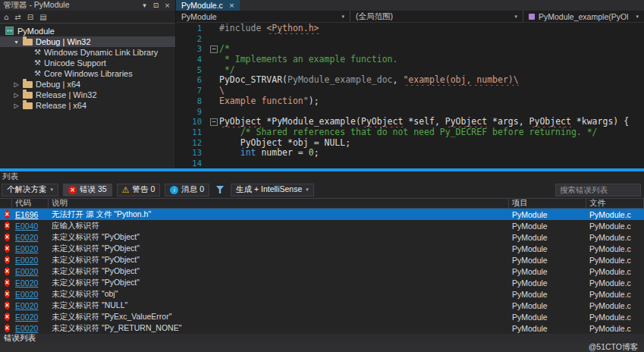 The width and height of the screenshot is (644, 352). I want to click on source-filter-dropdown: 生成 + IntelliSense ▾, so click(272, 190).